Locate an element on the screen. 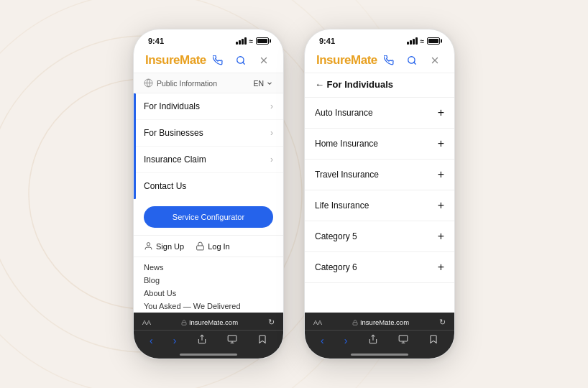 This screenshot has width=588, height=388. time-left: 9:41 is located at coordinates (156, 41).